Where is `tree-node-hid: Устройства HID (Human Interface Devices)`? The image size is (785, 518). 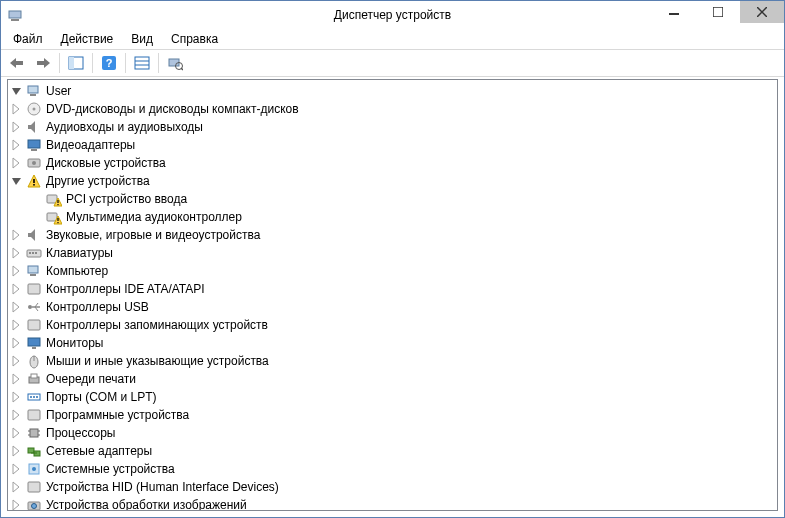
tree-node-hid: Устройства HID (Human Interface Devices) is located at coordinates (392, 487).